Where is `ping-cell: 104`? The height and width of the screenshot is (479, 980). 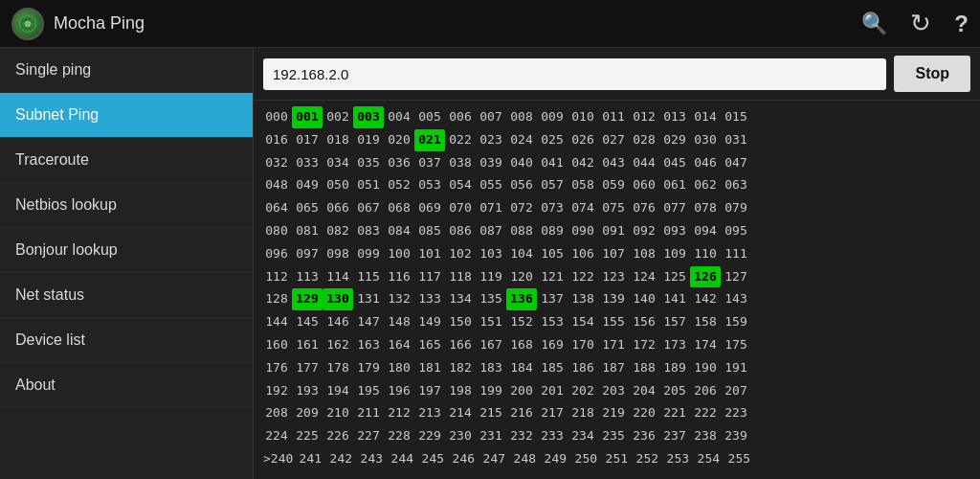 ping-cell: 104 is located at coordinates (522, 255).